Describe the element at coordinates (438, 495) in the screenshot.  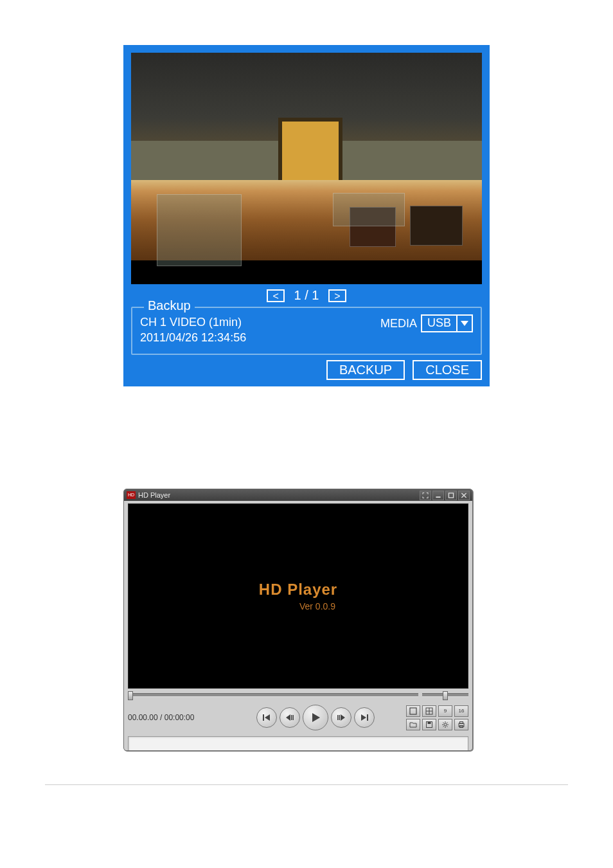
I see `minimize-icon` at that location.